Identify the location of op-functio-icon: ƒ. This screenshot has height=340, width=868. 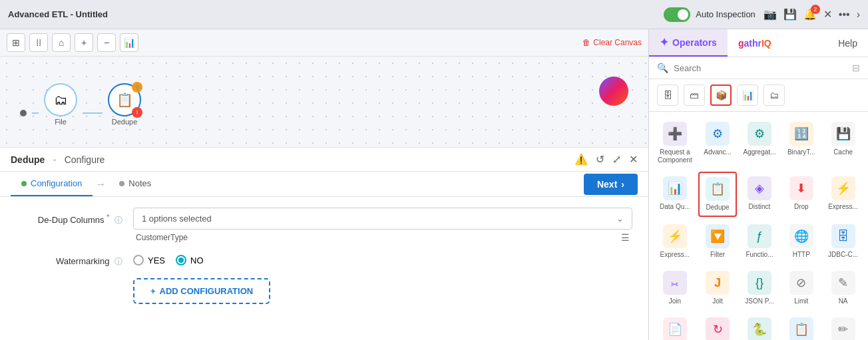
(760, 236).